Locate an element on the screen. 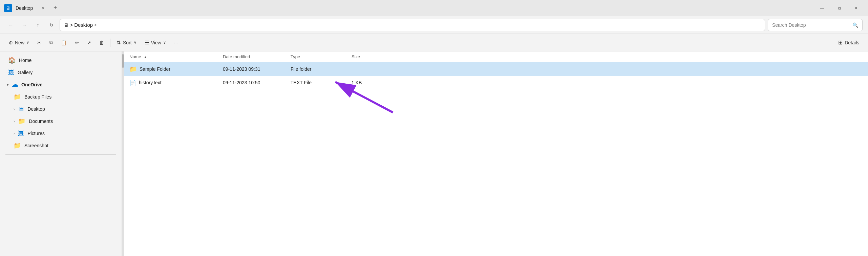 Image resolution: width=868 pixels, height=256 pixels. sidebar-item-home: 🏠 Home is located at coordinates (61, 60).